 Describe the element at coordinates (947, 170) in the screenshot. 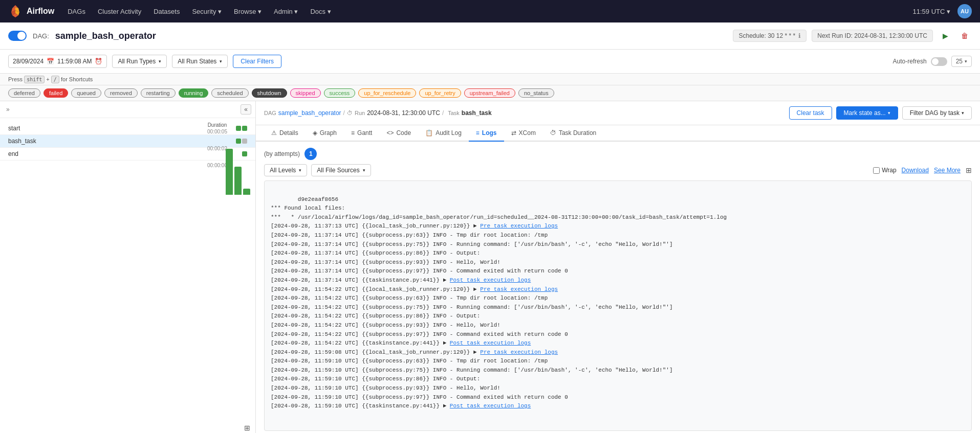

I see `see-more-link: See More` at that location.